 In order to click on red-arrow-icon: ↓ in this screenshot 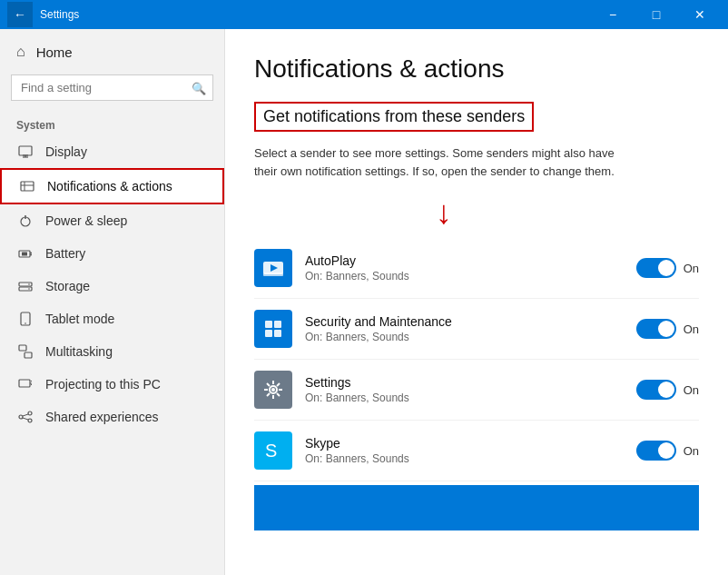, I will do `click(444, 213)`.